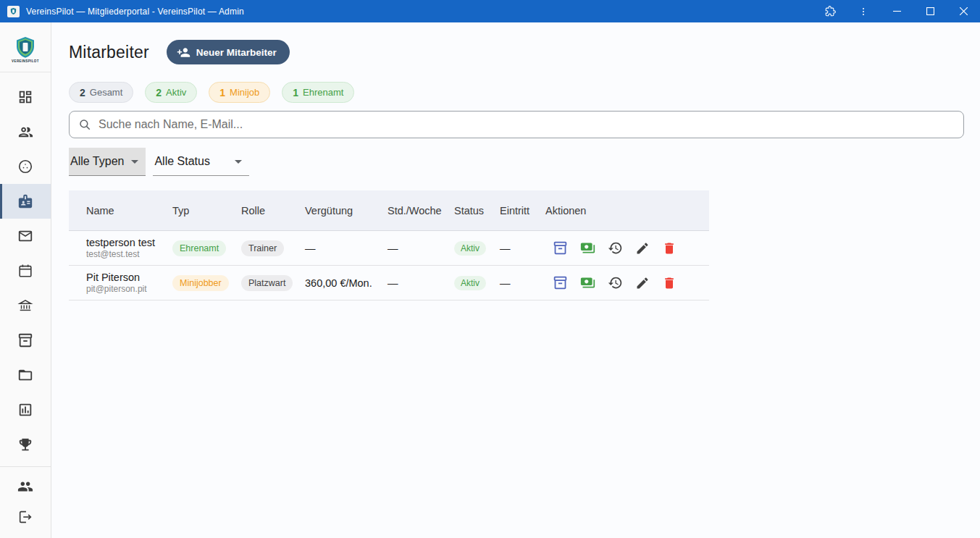  I want to click on mail-icon, so click(25, 236).